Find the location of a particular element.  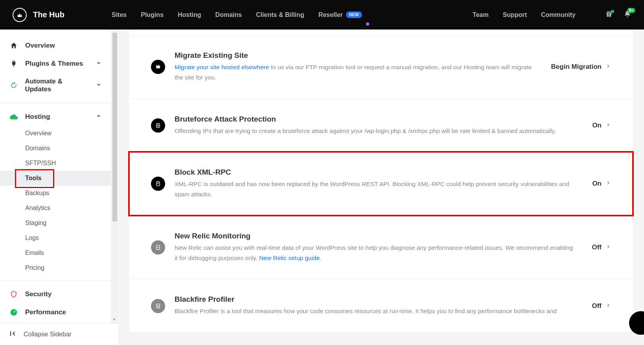

sidebar-sub-emails: Emails is located at coordinates (59, 253).